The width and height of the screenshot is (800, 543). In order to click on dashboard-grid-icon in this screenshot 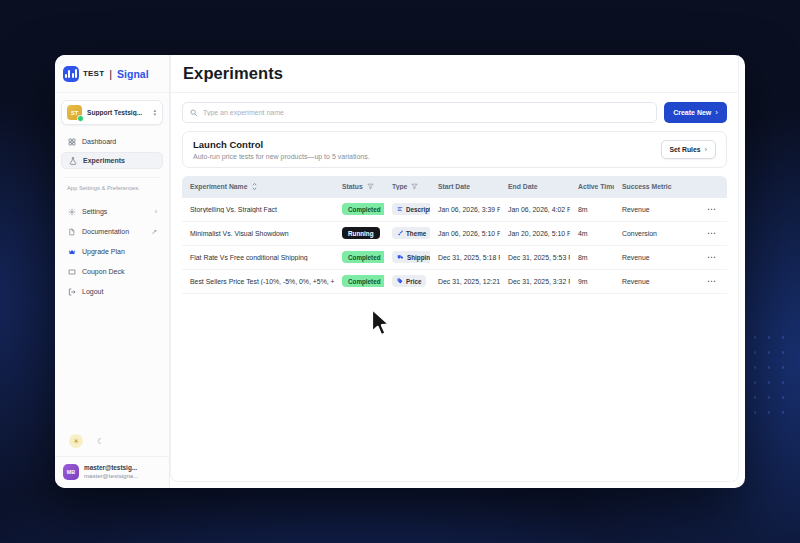, I will do `click(72, 142)`.